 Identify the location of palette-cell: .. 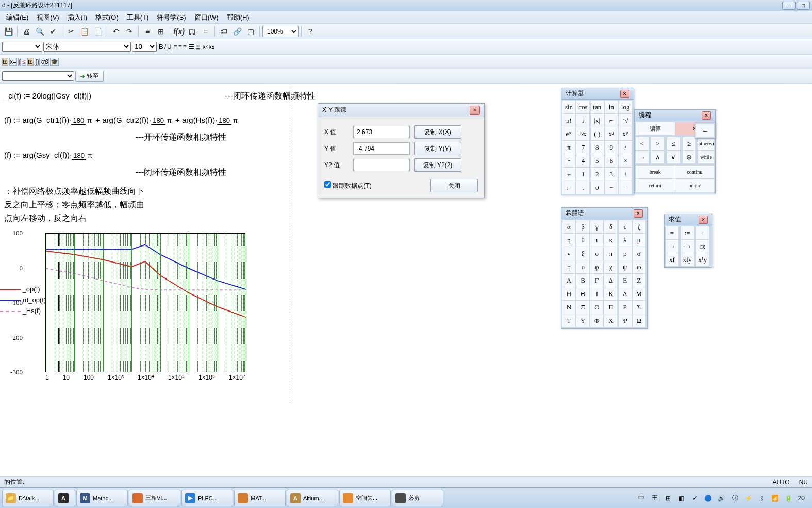
(583, 188).